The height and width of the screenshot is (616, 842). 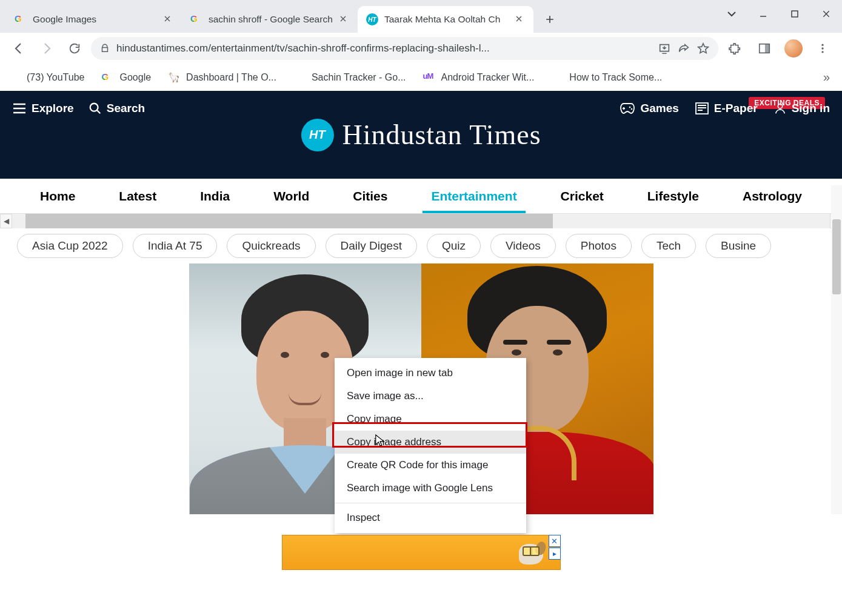 I want to click on hscroll-thumb, so click(x=289, y=221).